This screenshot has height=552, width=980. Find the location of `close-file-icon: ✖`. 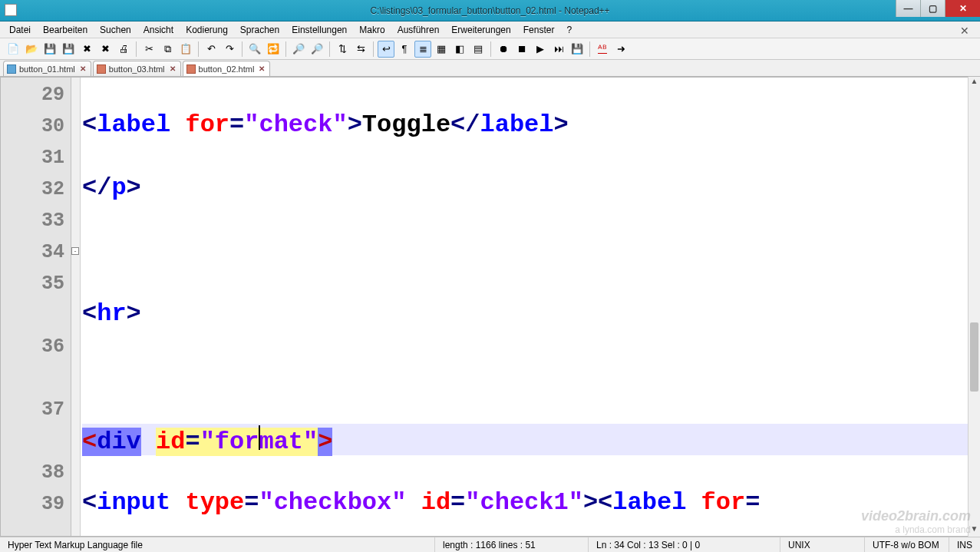

close-file-icon: ✖ is located at coordinates (87, 49).